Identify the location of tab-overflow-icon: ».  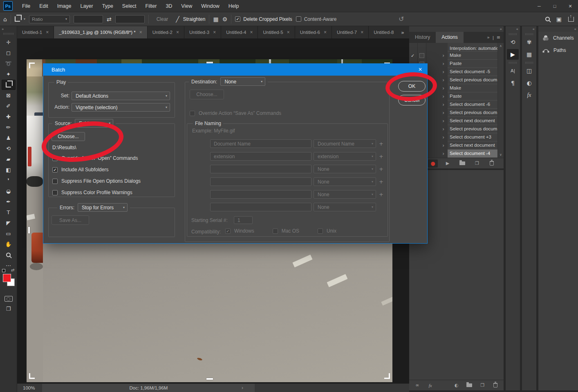
(403, 32).